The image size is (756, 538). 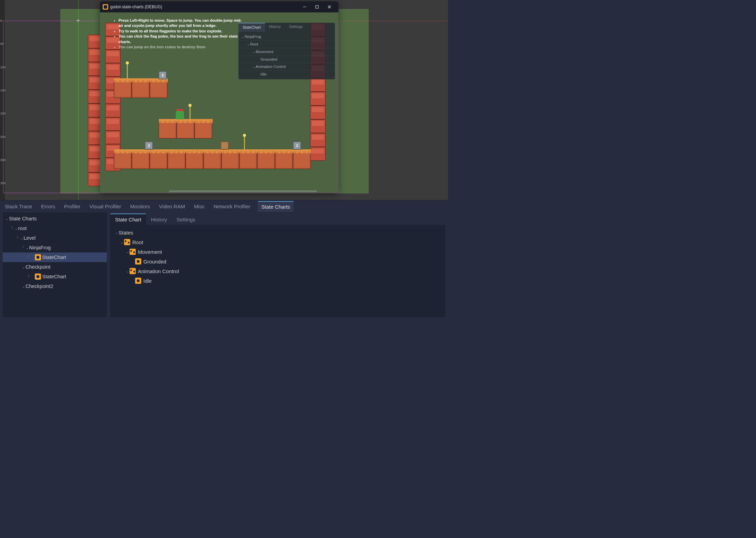 I want to click on game-debug-window: godot-state-charts (DEBUG) Press Left+Ri…, so click(x=219, y=97).